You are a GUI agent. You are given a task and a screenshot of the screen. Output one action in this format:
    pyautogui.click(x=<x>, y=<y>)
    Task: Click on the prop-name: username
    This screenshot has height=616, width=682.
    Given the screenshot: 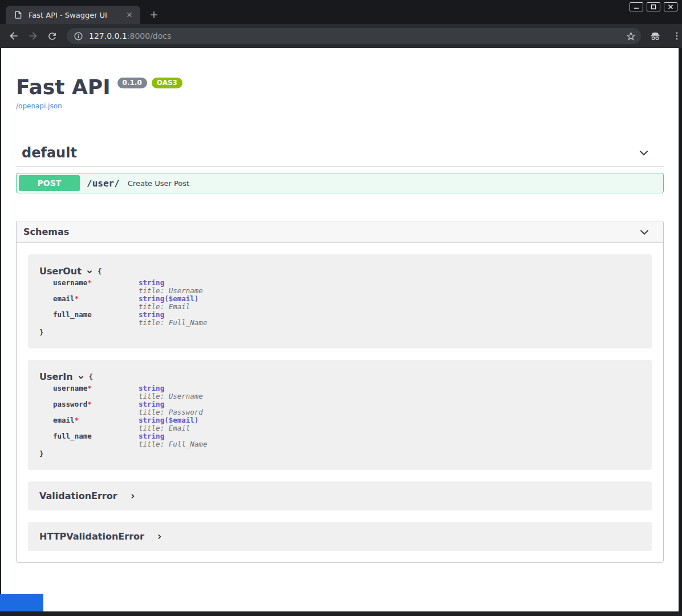 What is the action you would take?
    pyautogui.click(x=70, y=283)
    